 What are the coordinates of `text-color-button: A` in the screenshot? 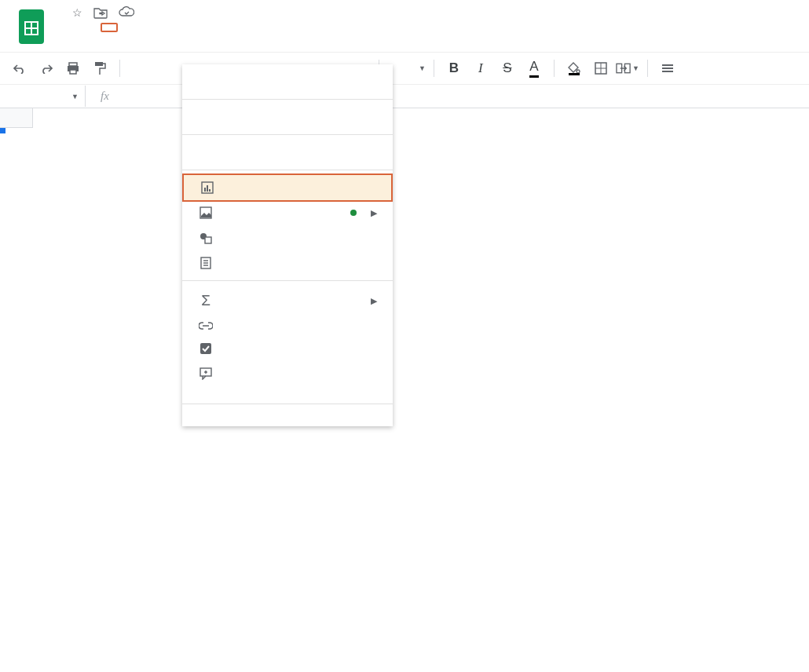 It's located at (534, 68).